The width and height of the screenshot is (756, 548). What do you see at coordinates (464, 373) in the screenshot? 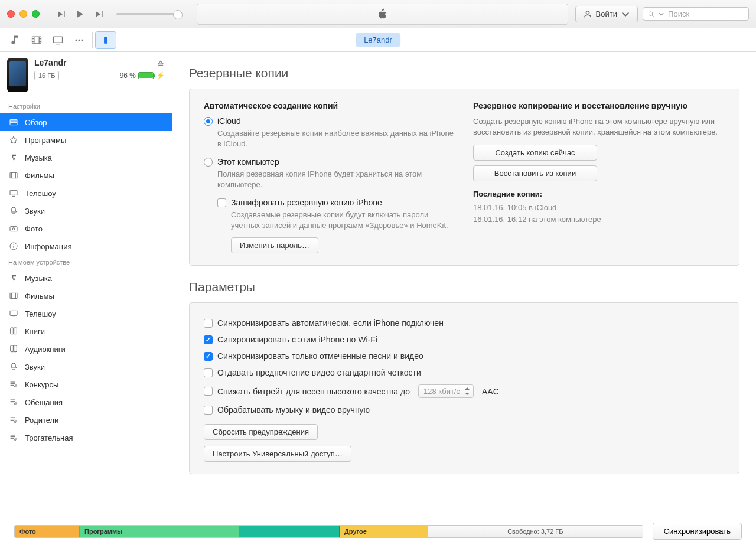
I see `option-row-3: Отдавать предпочтение видео стандартной …` at bounding box center [464, 373].